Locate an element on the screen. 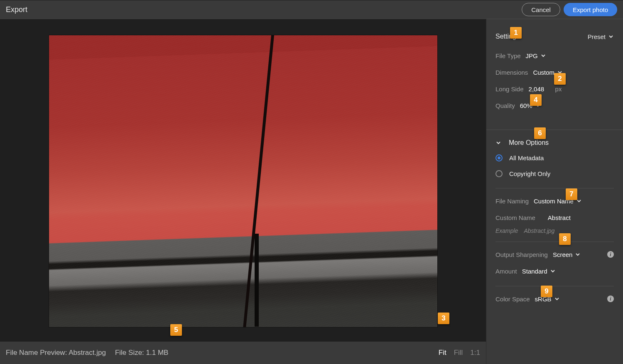 This screenshot has width=623, height=364. callout-8: 8 is located at coordinates (565, 239).